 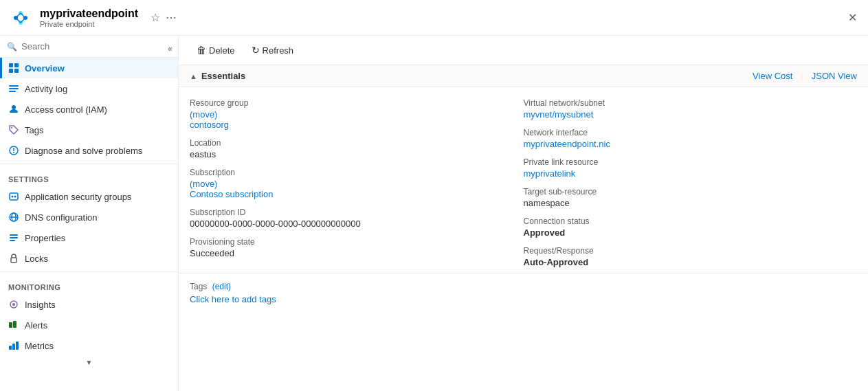 What do you see at coordinates (89, 89) in the screenshot?
I see `sidebar-item-activity-log: Activity log` at bounding box center [89, 89].